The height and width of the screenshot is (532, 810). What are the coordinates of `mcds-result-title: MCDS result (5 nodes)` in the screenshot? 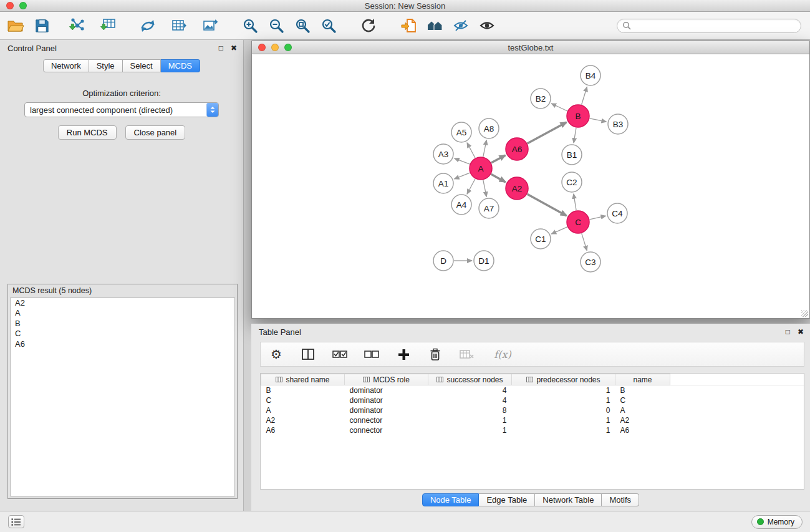 It's located at (122, 291).